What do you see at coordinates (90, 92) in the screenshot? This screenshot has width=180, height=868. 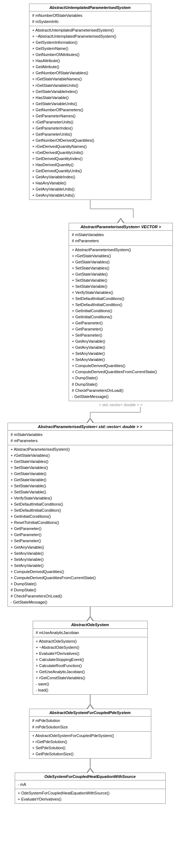 I see `method-item: + GetStateVariableIndex()` at bounding box center [90, 92].